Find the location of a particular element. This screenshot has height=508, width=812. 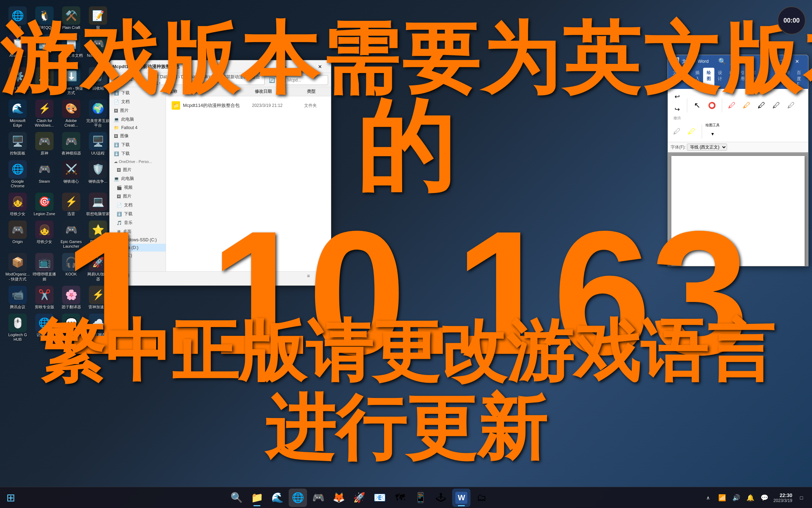

desktop-icon-thunder-acc: ⚡ 雷神加速器 is located at coordinates (98, 298).